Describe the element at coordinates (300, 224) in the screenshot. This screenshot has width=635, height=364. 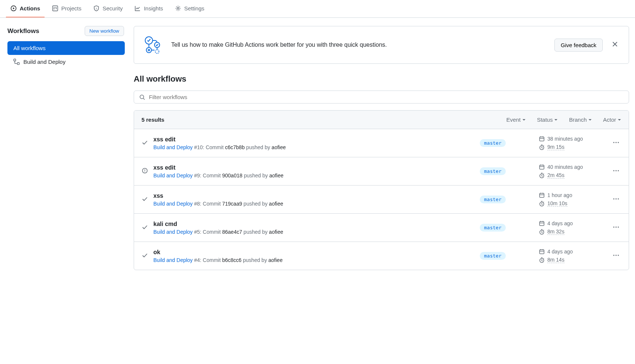
I see `run-title: kali cmd` at that location.